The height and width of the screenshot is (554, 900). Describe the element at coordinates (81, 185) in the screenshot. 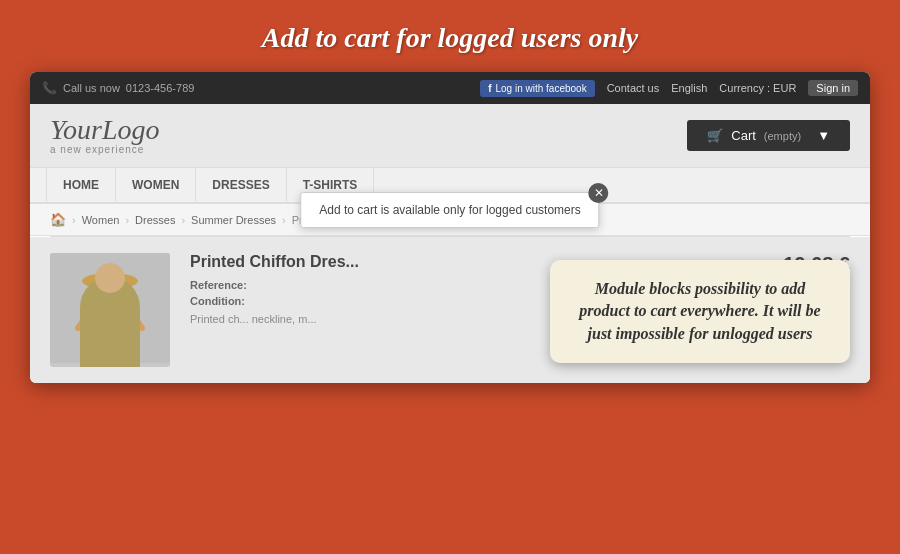

I see `nav-home: HOME` at that location.